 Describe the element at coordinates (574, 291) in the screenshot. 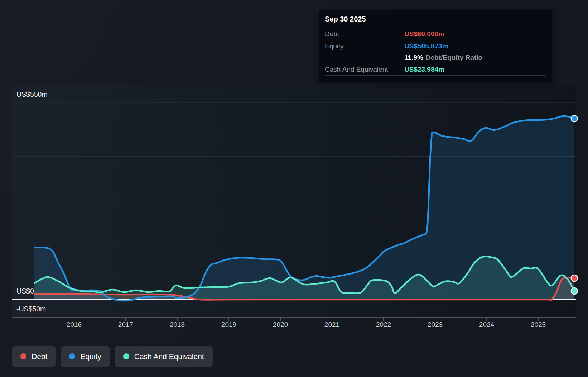

I see `cash-and-equivalent-end-marker` at that location.